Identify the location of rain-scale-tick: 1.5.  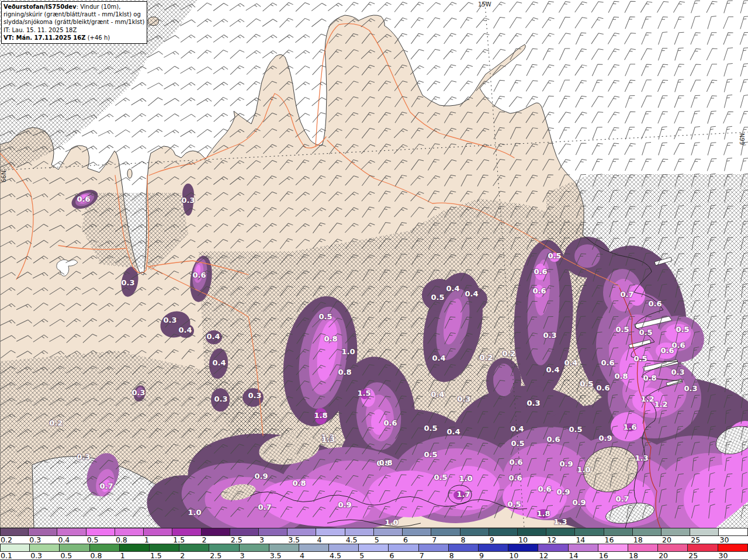
(165, 555).